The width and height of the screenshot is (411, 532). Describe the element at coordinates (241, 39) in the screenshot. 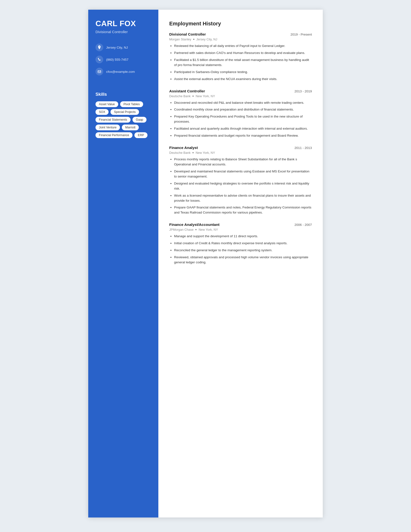

I see `job-company: Morgan StanleyJersey City, NJ` at that location.